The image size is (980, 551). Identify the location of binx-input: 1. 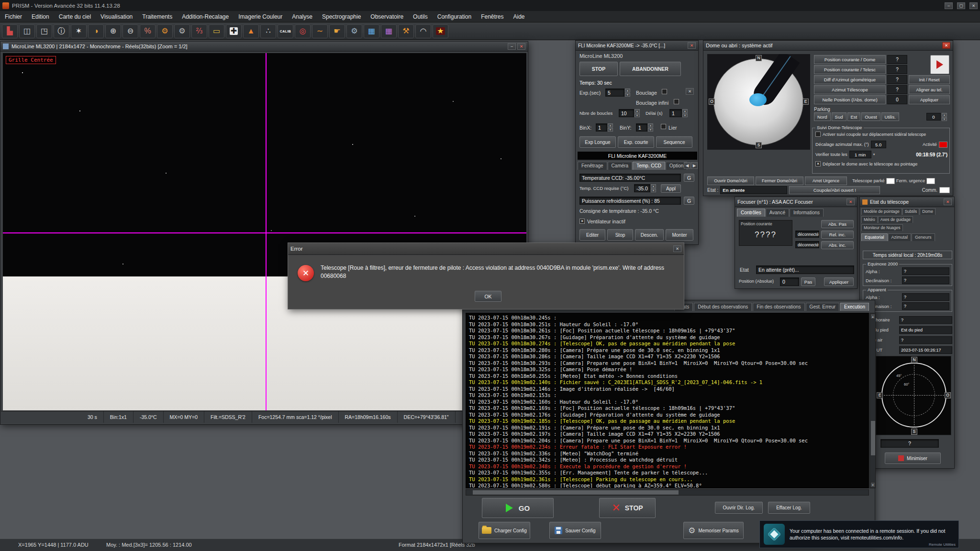
(601, 127).